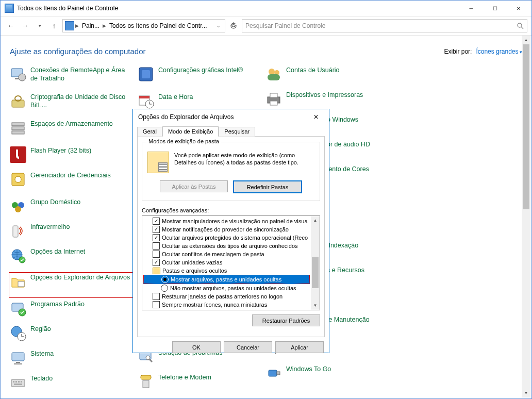  What do you see at coordinates (219, 26) in the screenshot?
I see `breadcrumb-dropdown: ⌄` at bounding box center [219, 26].